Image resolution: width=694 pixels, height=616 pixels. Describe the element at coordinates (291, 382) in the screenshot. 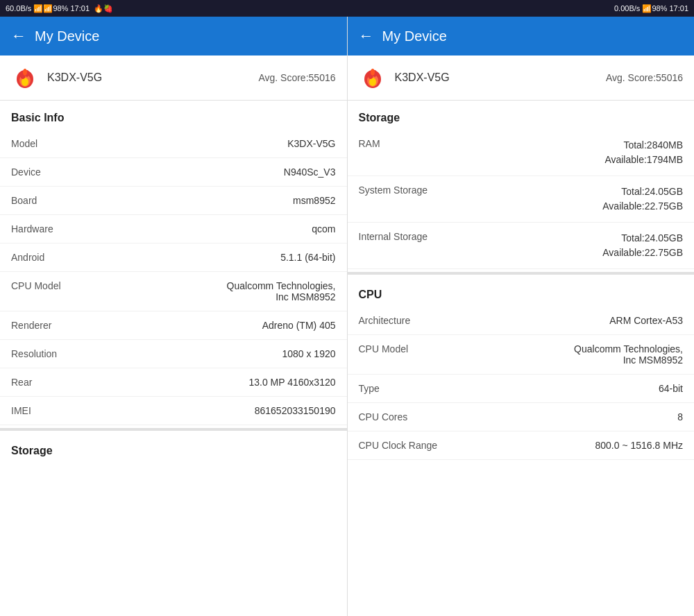

I see `value-rear: 13.0 MP 4160x3120` at that location.